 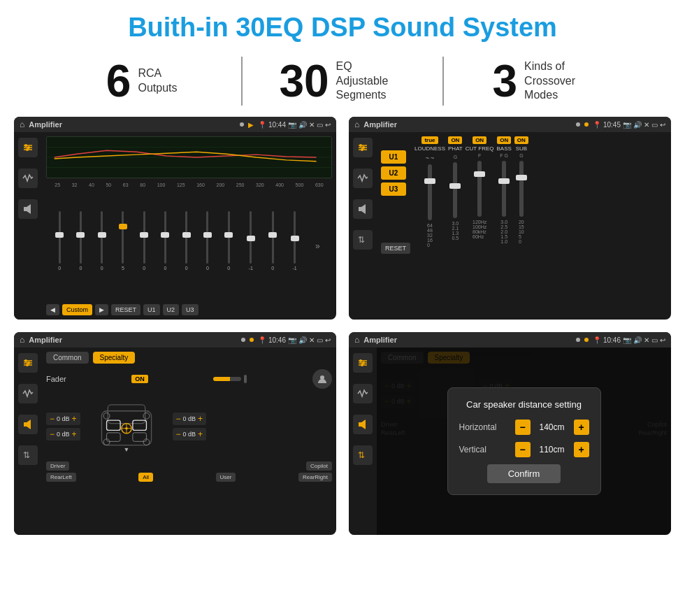 I want to click on dist-sidebar-speaker-icon, so click(x=363, y=424).